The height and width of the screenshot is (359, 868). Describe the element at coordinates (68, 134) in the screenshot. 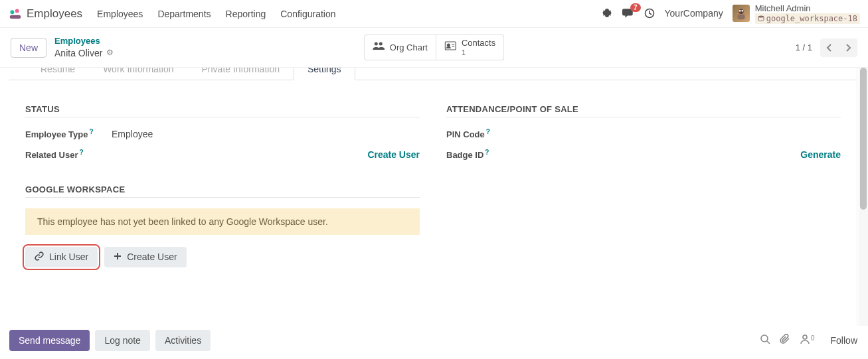

I see `employee-type-label: Employee Type?` at that location.